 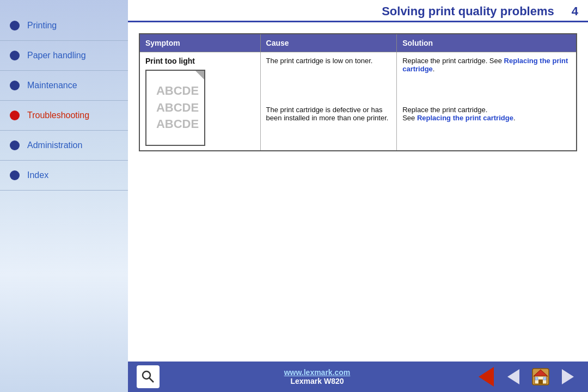 I want to click on sidebar-item-index: Index, so click(x=64, y=175).